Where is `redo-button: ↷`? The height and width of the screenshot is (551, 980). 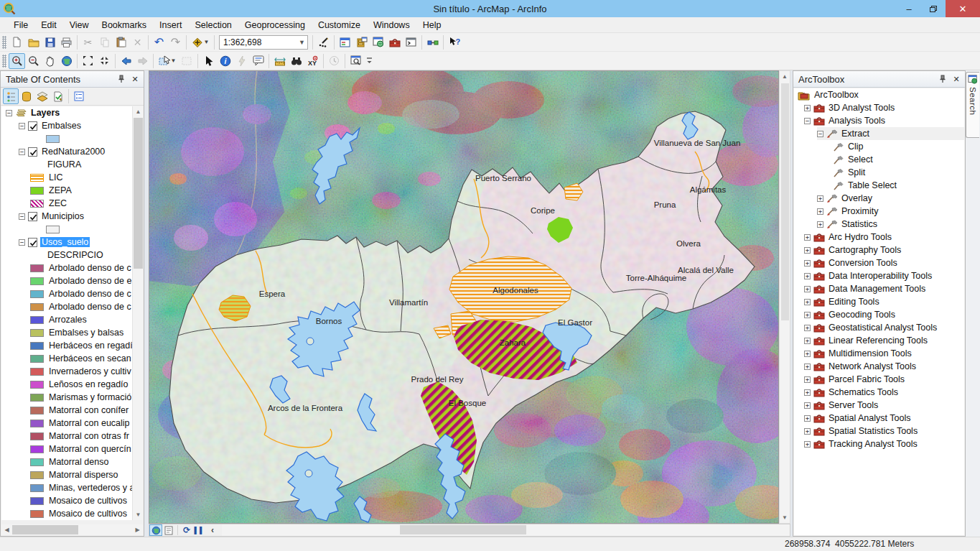 redo-button: ↷ is located at coordinates (175, 42).